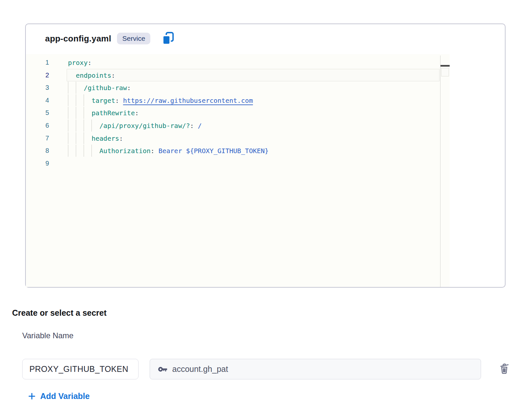  I want to click on code-token: Bearer ${PROXY_GITHUB_TOKEN}, so click(214, 151).